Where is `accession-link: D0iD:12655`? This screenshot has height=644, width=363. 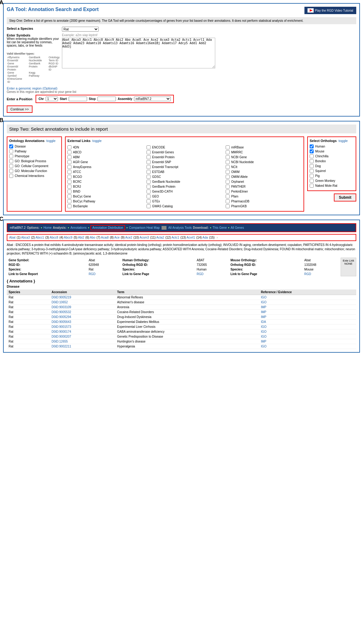 accession-link: D0iD:12655 is located at coordinates (59, 342).